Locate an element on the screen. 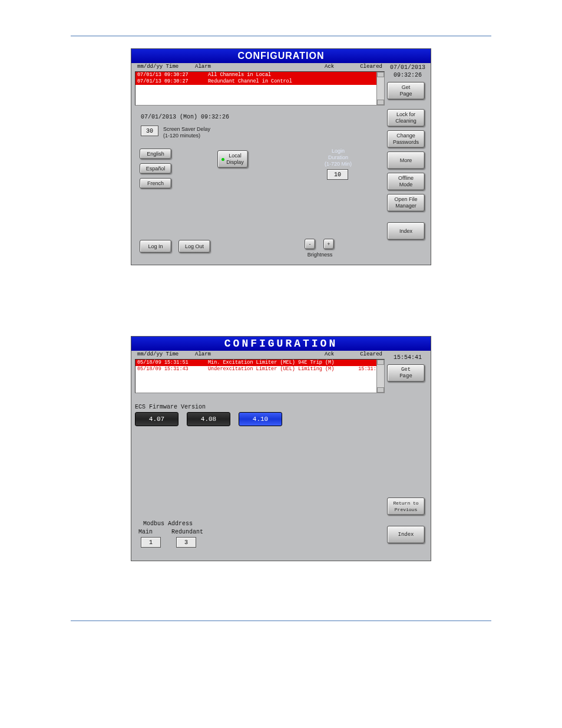  modbus-main-label: Main is located at coordinates (146, 532).